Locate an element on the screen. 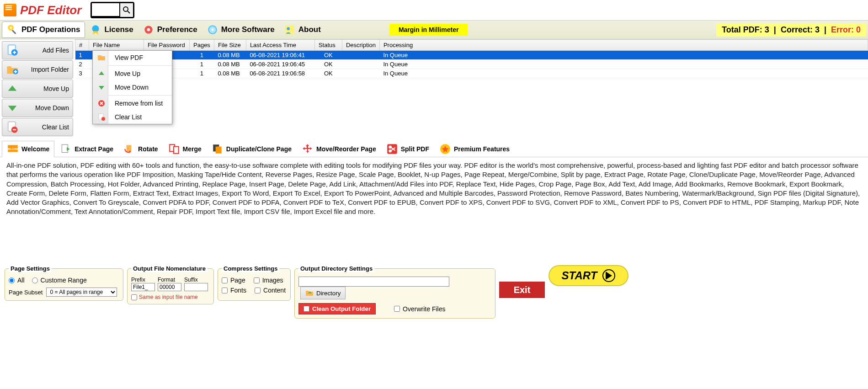 Image resolution: width=868 pixels, height=389 pixels. person-info-icon is located at coordinates (290, 30).